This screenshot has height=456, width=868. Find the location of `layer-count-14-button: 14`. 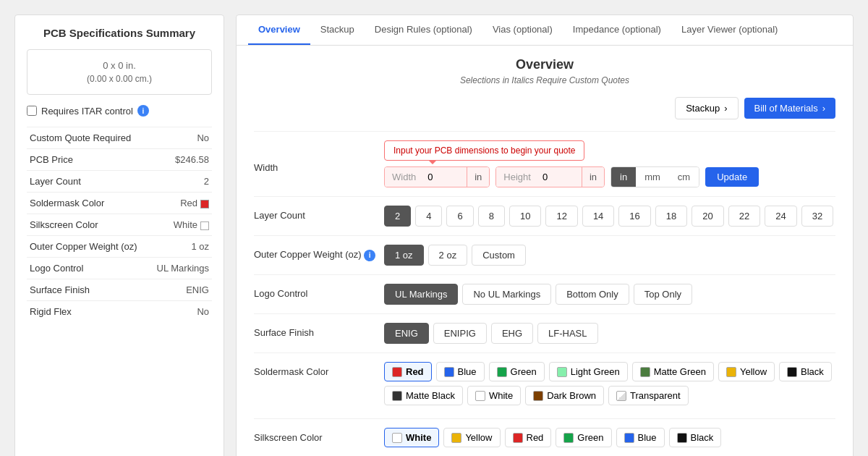

layer-count-14-button: 14 is located at coordinates (598, 216).